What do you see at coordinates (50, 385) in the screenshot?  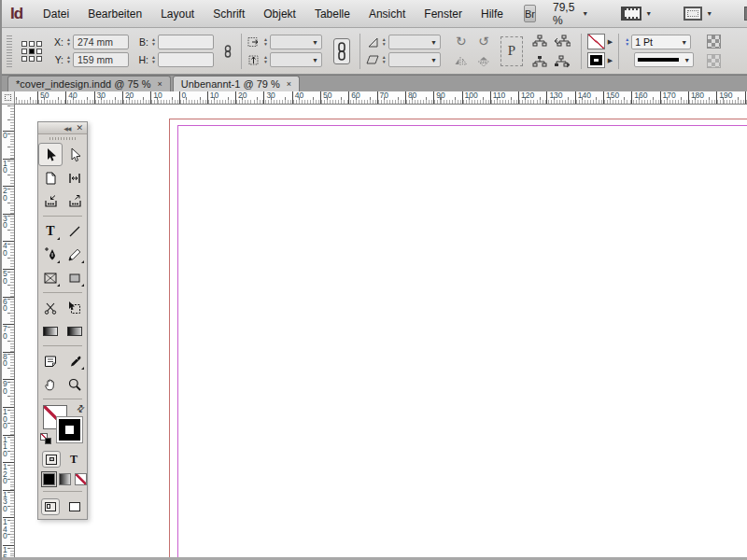 I see `hand-tool` at bounding box center [50, 385].